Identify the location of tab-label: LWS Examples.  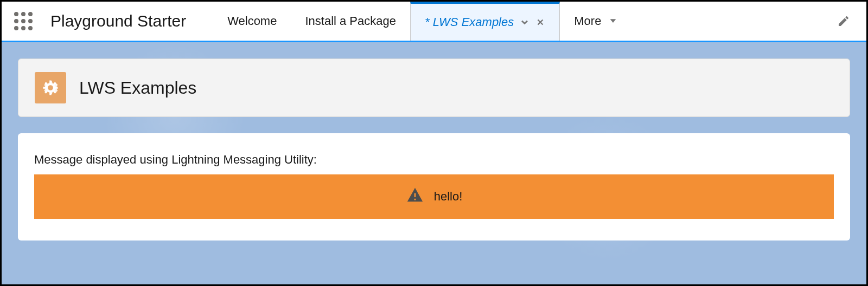
(469, 22).